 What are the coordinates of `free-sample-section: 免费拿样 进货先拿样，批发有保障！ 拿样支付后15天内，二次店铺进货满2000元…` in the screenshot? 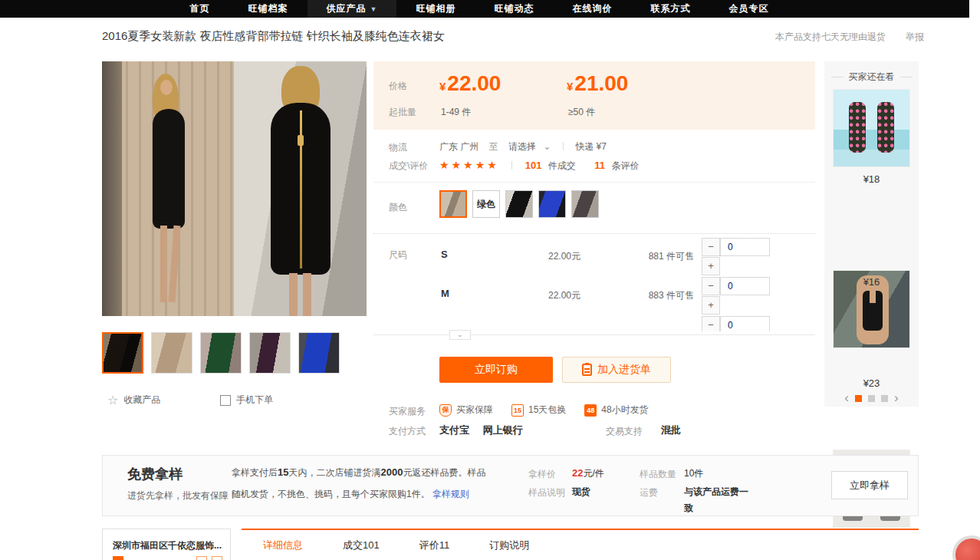 It's located at (511, 486).